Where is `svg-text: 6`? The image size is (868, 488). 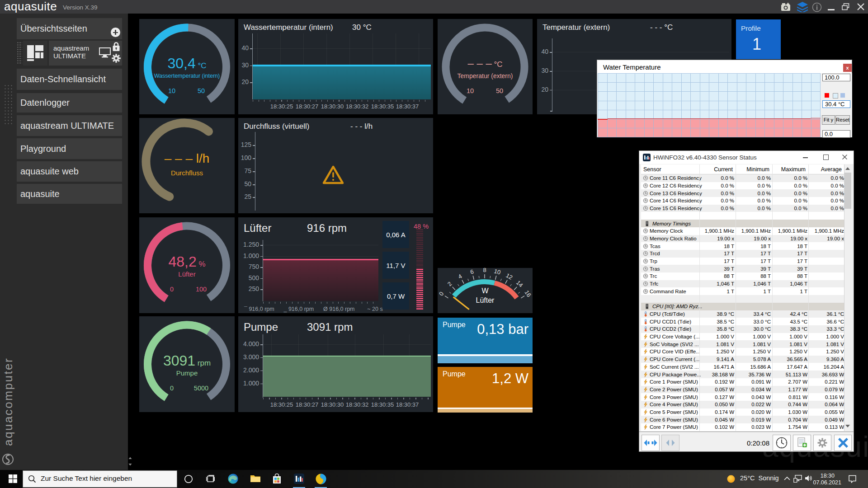
svg-text: 6 is located at coordinates (472, 272).